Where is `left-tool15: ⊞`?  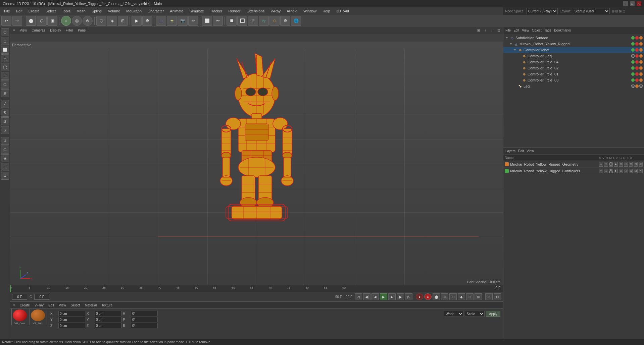
left-tool15: ⊞ is located at coordinates (5, 167).